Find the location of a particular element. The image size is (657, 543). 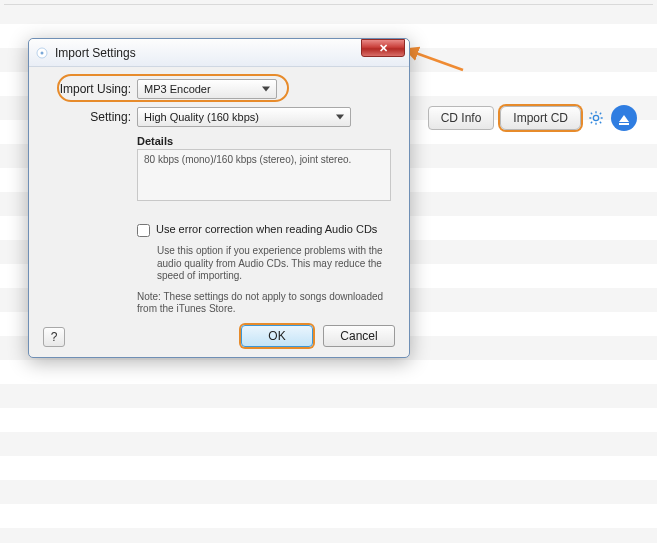

divider is located at coordinates (328, 4).